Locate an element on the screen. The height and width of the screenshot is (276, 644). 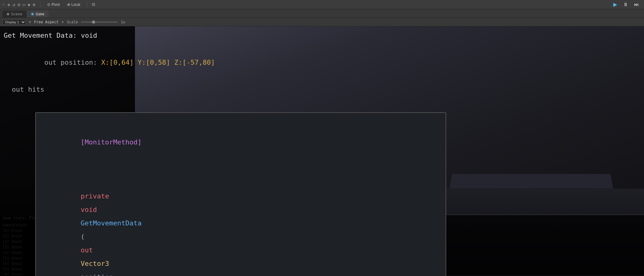
toolbar-transform-tools: ☞ ✥ ↺ ⊡ ▭ ✱ ⚙ is located at coordinates (19, 5).